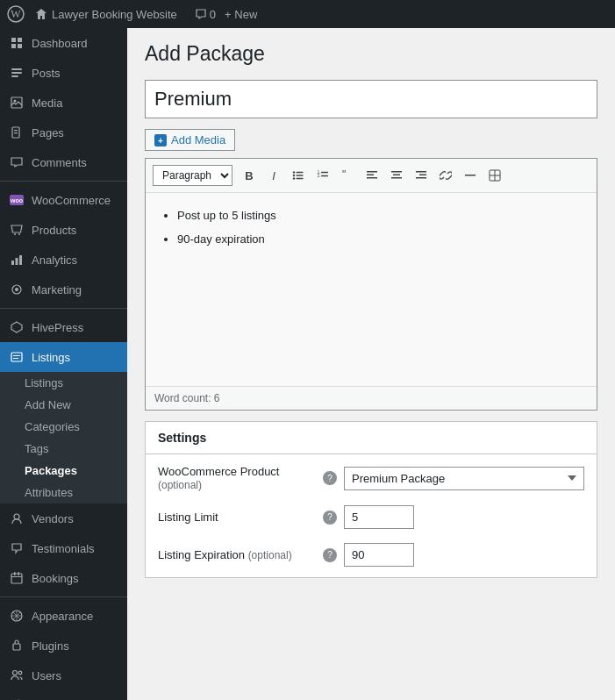 The height and width of the screenshot is (700, 615). I want to click on listing-expiration-help: ?, so click(330, 555).